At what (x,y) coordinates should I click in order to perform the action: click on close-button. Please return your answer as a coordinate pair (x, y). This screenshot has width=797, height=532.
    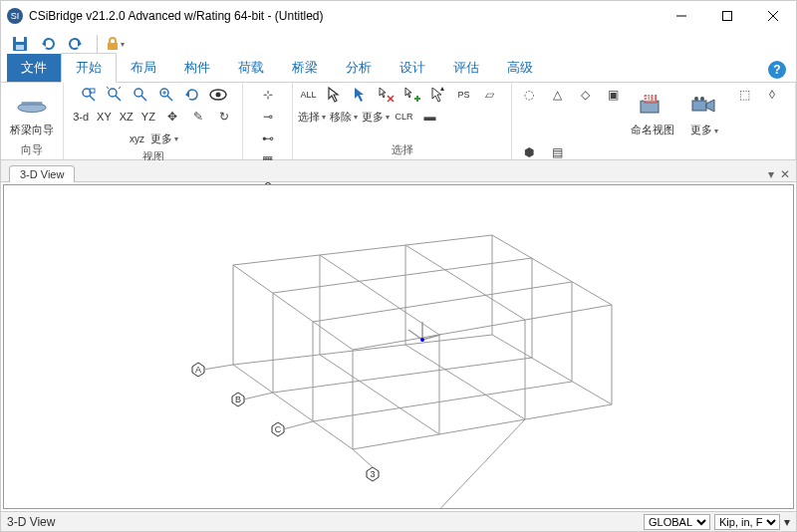
    Looking at the image, I should click on (773, 16).